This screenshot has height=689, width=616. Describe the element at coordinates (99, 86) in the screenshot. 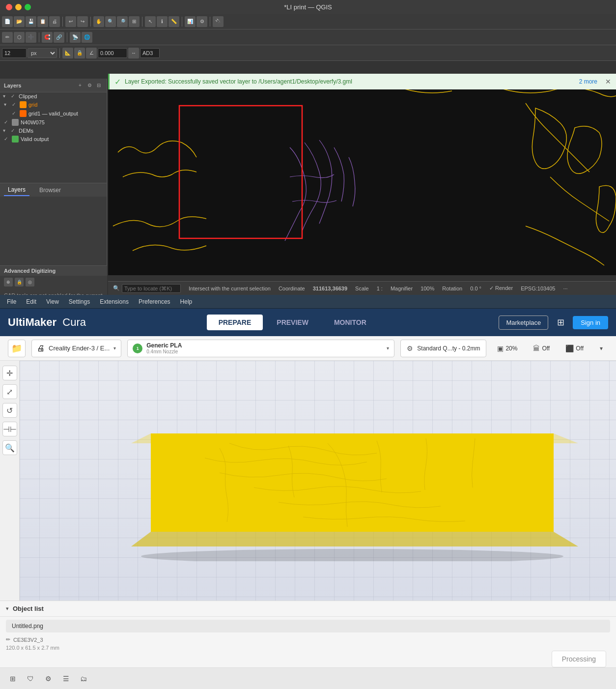

I see `collapse-icon: ⊟` at that location.